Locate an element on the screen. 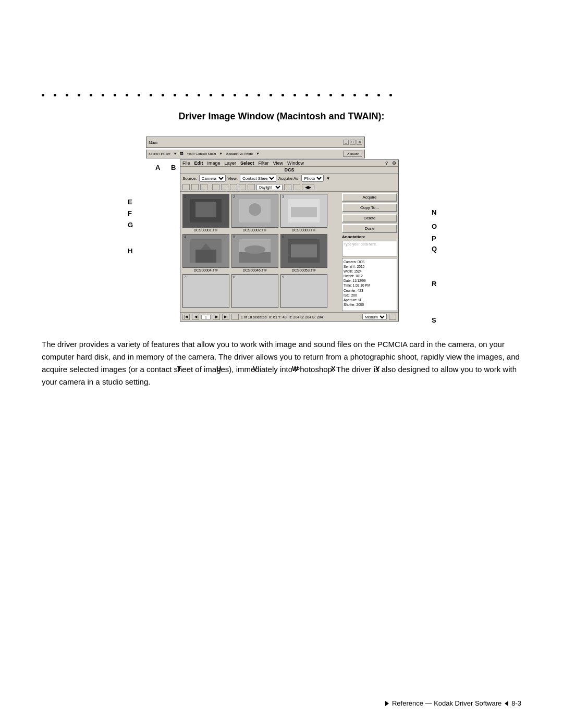 Image resolution: width=563 pixels, height=728 pixels. acquire-button: Acquire is located at coordinates (370, 197).